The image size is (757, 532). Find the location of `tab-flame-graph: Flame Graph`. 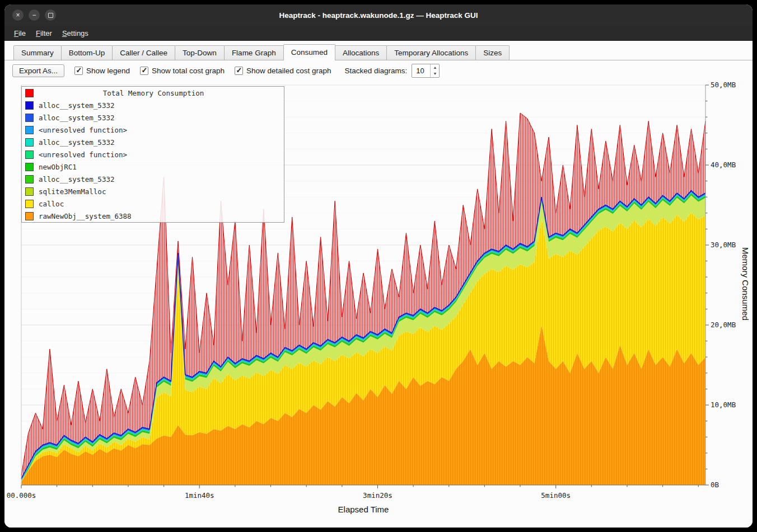

tab-flame-graph: Flame Graph is located at coordinates (254, 53).